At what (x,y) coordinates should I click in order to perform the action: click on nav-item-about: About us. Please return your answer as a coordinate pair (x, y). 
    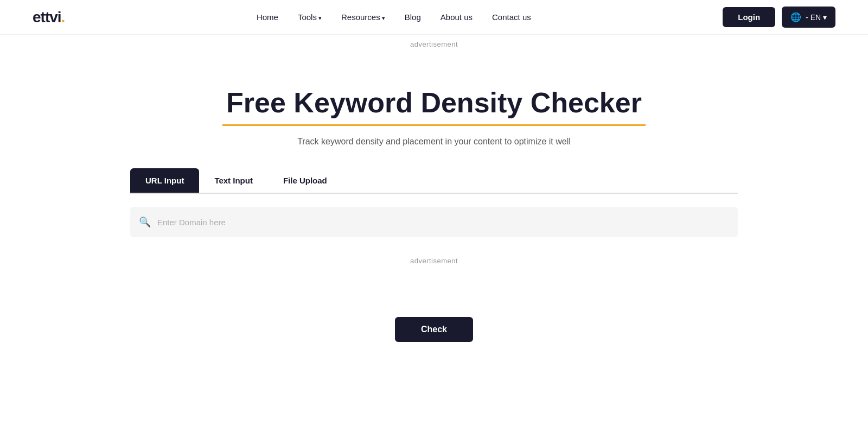
    Looking at the image, I should click on (457, 17).